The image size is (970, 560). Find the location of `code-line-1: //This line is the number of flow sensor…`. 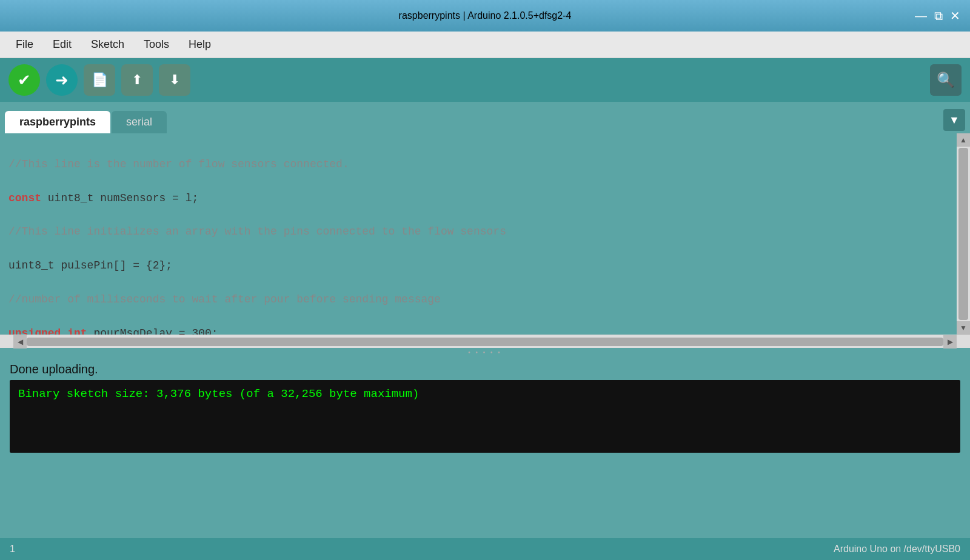

code-line-1: //This line is the number of flow sensor… is located at coordinates (179, 164).